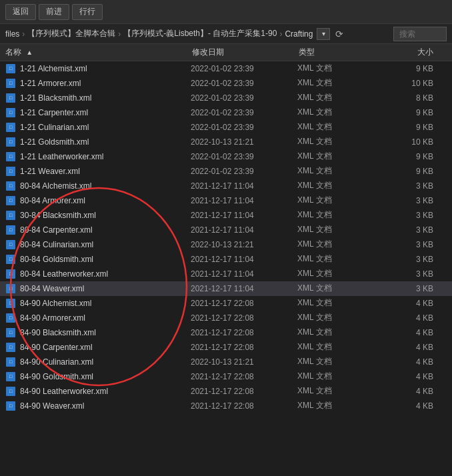 The image size is (452, 476). I want to click on file-row: □84-90 Goldsmith.xml2021-12-17 22:08XML …, so click(226, 377).